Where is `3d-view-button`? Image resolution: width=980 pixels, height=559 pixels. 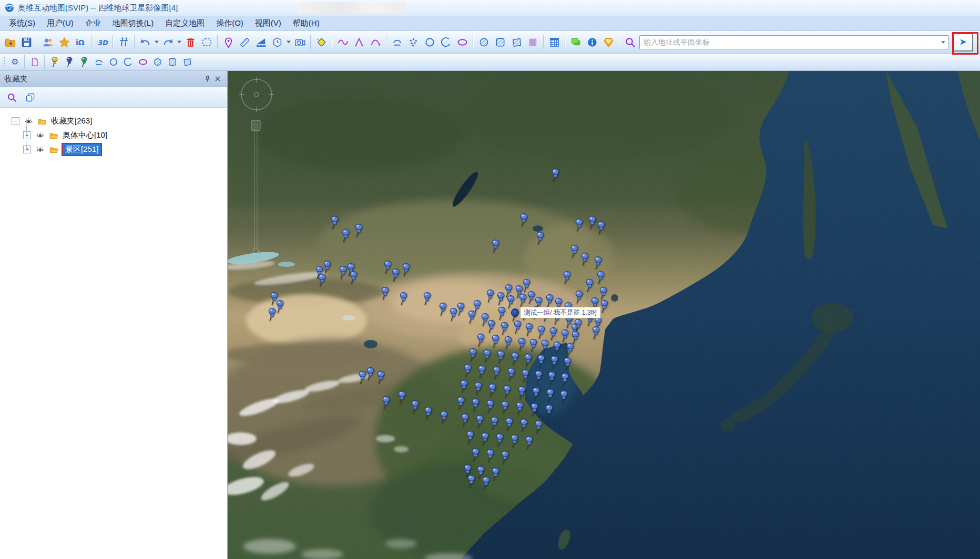 3d-view-button is located at coordinates (102, 42).